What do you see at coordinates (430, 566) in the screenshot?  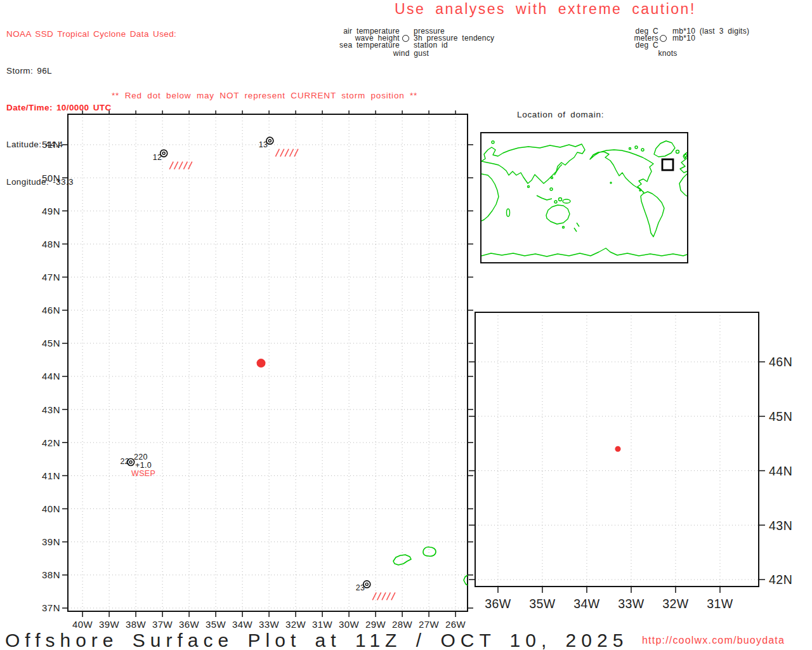 I see `azores-coastline` at bounding box center [430, 566].